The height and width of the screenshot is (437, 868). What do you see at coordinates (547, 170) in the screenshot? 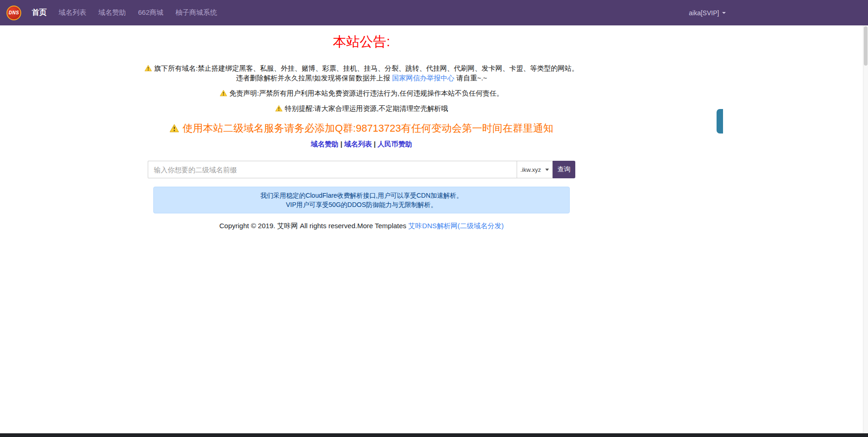
I see `select-caret-icon` at bounding box center [547, 170].